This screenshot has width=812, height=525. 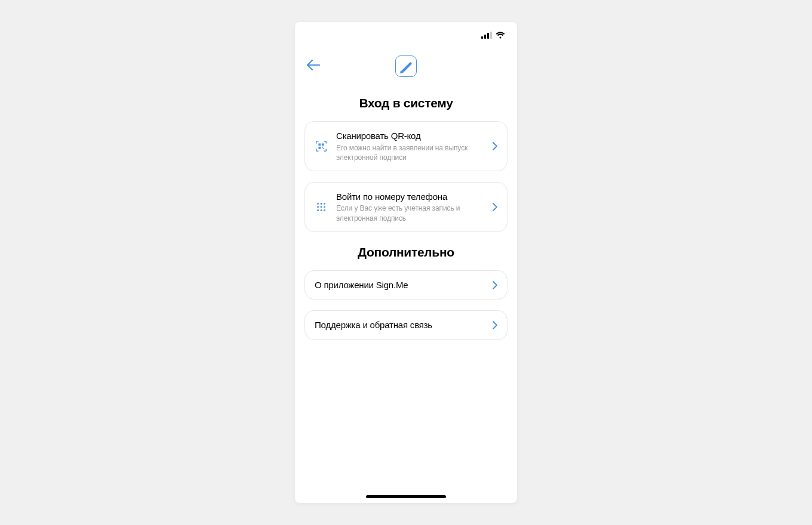 What do you see at coordinates (321, 207) in the screenshot?
I see `keypad-icon` at bounding box center [321, 207].